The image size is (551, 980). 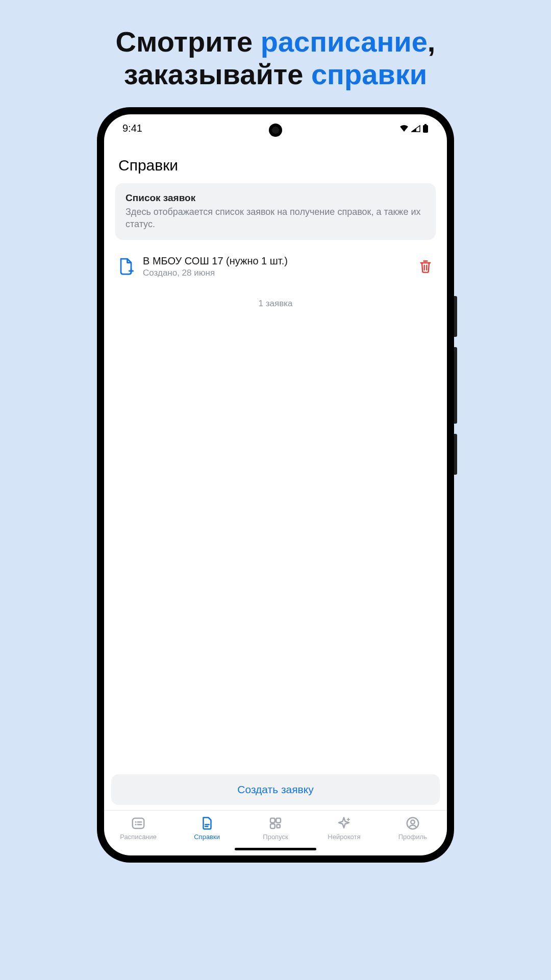 What do you see at coordinates (344, 828) in the screenshot?
I see `nav-neurocat: Нейрокотя` at bounding box center [344, 828].